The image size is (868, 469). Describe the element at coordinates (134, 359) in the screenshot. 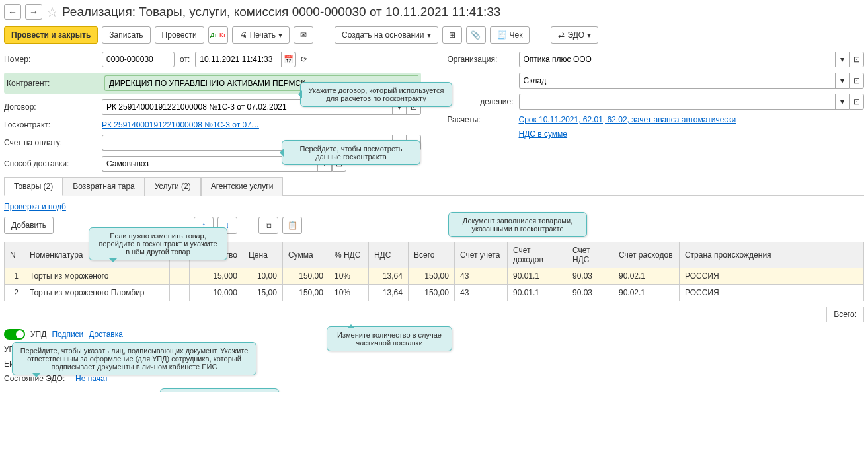

I see `callout-signers: Перейдите, чтобы указать лиц, подписываю…` at that location.